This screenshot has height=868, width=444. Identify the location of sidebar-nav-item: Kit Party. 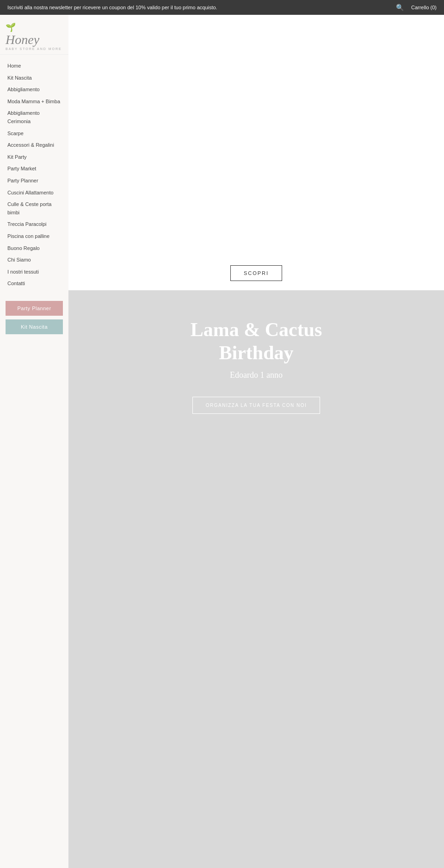
(34, 157).